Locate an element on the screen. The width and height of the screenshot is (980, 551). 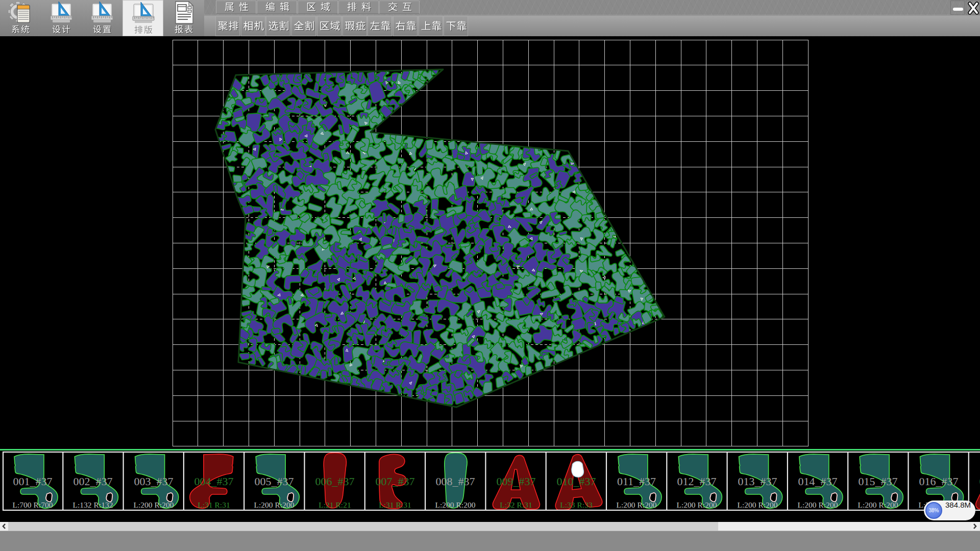
svg-text: 016_#37 is located at coordinates (939, 482).